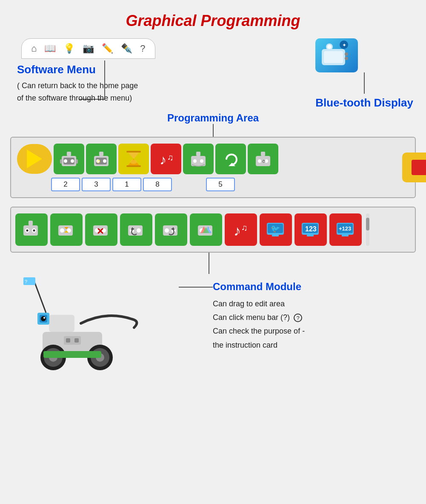 The height and width of the screenshot is (504, 426). Describe the element at coordinates (414, 167) in the screenshot. I see `stop-button` at that location.